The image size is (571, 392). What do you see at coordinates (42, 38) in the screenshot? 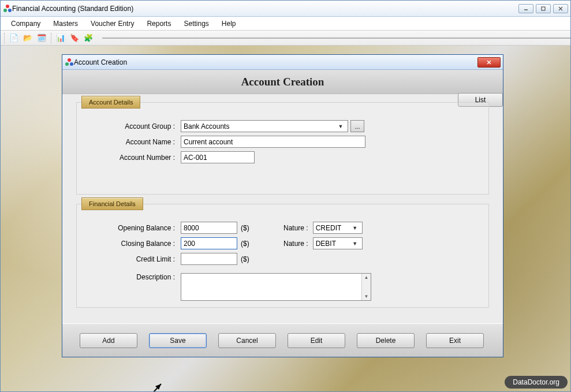
I see `toolbar-grid-icon: 🗓️` at bounding box center [42, 38].